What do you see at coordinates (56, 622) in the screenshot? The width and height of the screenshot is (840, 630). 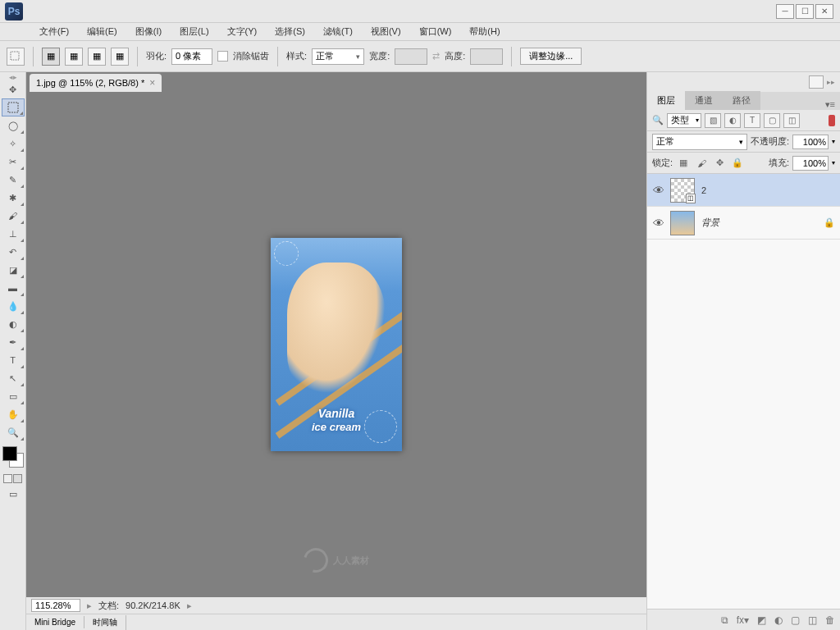 I see `bottom-tab: Mini Bridge` at bounding box center [56, 622].